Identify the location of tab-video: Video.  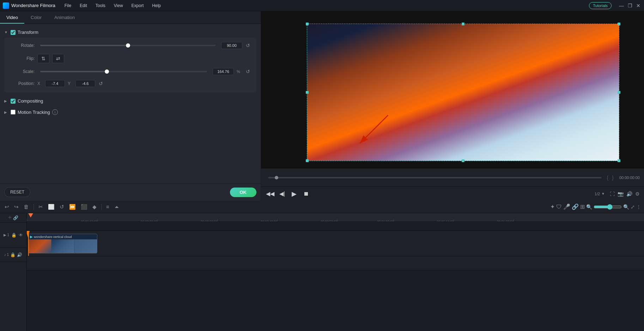
(12, 18).